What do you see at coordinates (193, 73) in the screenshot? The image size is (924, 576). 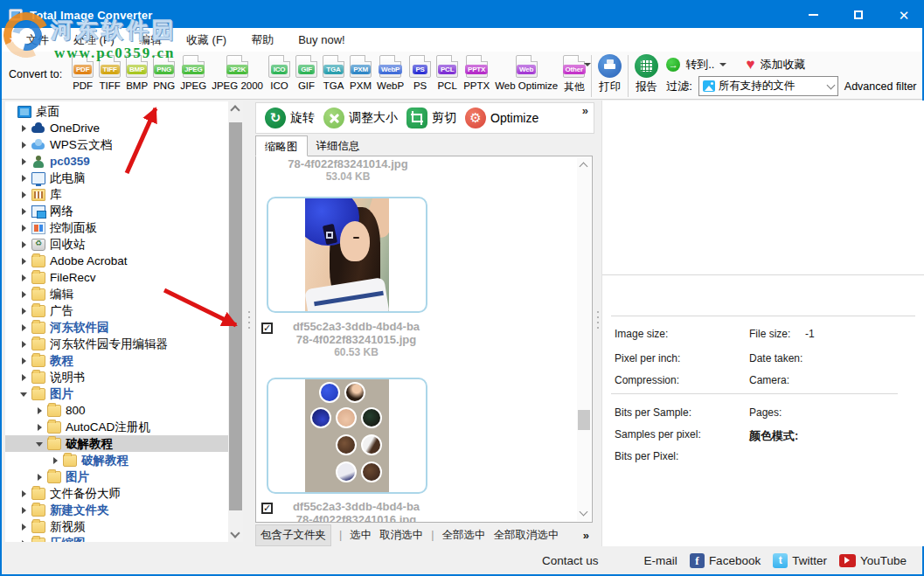 I see `format-button: JPEG JPEG` at bounding box center [193, 73].